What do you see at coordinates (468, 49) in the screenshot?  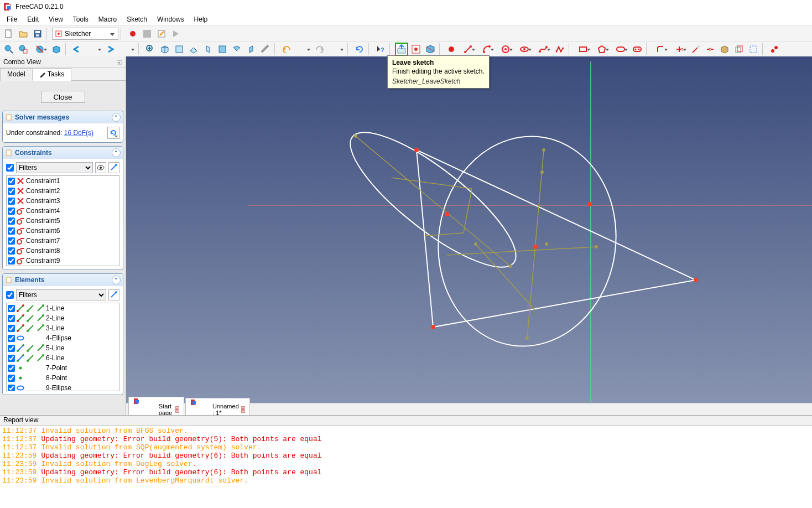 I see `create-line-button` at bounding box center [468, 49].